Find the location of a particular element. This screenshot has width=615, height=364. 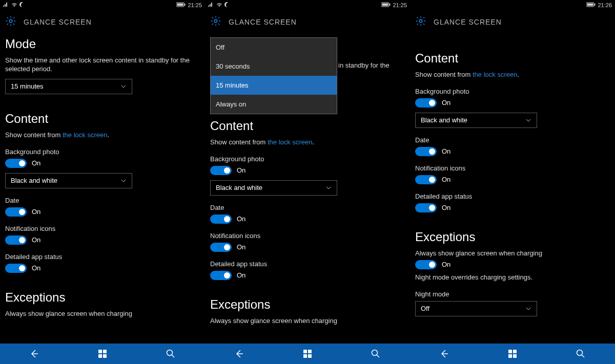

detail-label: Detailed app status is located at coordinates (308, 264).